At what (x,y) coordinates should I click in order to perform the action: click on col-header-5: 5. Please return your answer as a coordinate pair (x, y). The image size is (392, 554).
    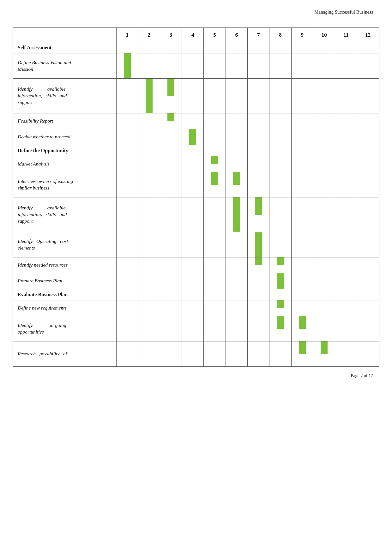
    Looking at the image, I should click on (215, 35).